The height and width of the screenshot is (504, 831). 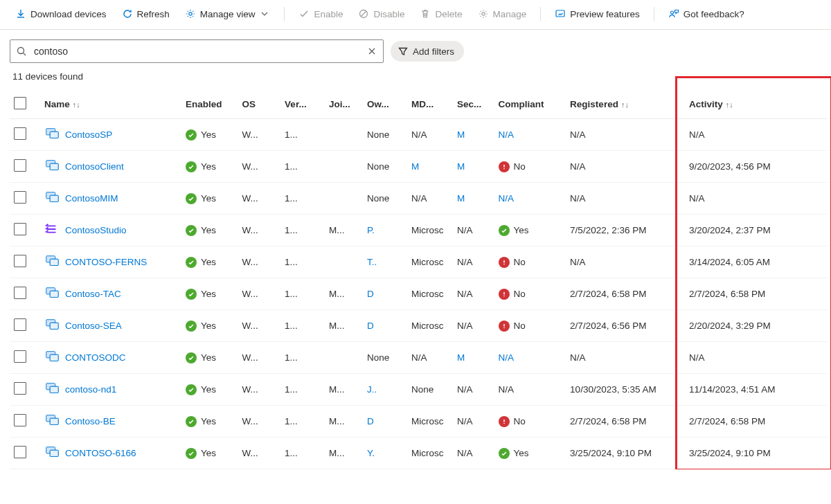 I want to click on search-input, so click(x=197, y=51).